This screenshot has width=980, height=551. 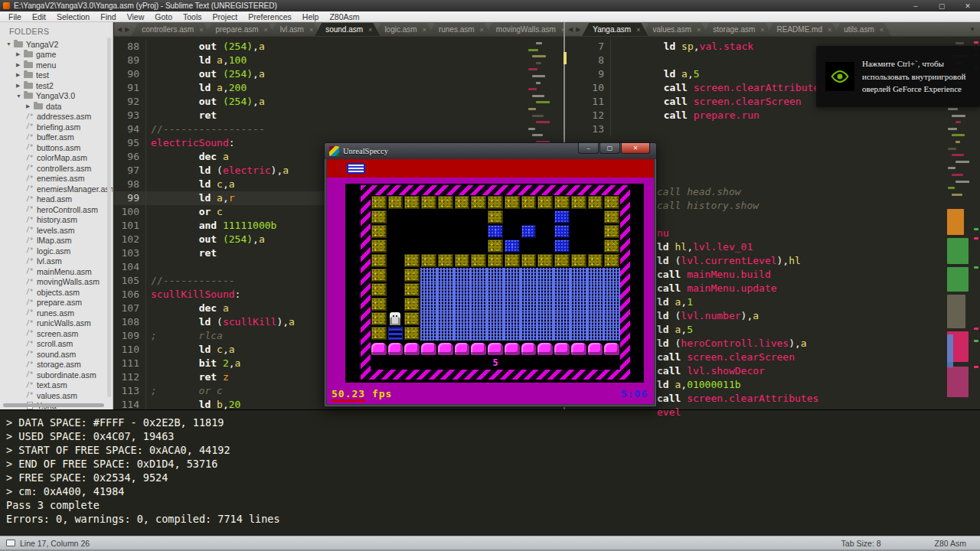 I want to click on tree-item-addresses.asm: /*addresses.asm, so click(x=57, y=117).